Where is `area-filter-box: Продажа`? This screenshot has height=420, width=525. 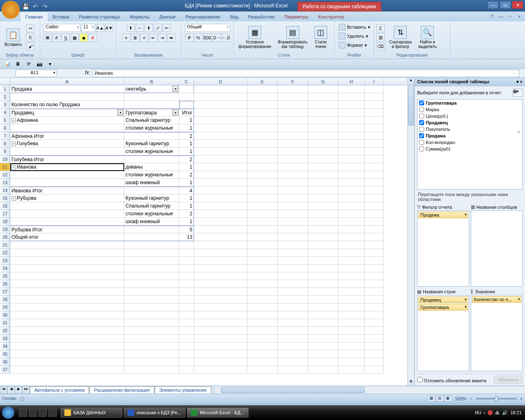 area-filter-box: Продажа is located at coordinates (443, 249).